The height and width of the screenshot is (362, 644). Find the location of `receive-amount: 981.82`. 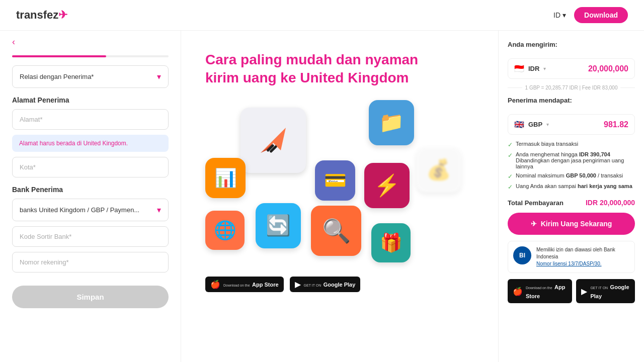

receive-amount: 981.82 is located at coordinates (616, 125).